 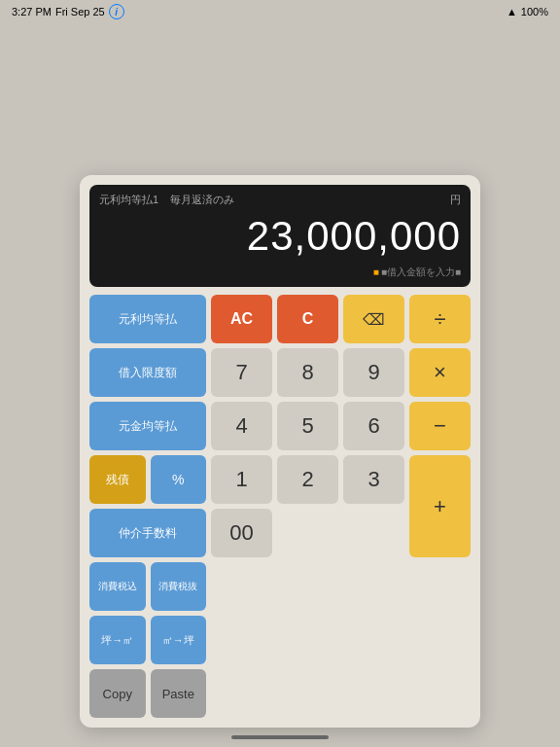 I want to click on left-row-2: 借入限度額, so click(x=148, y=373).